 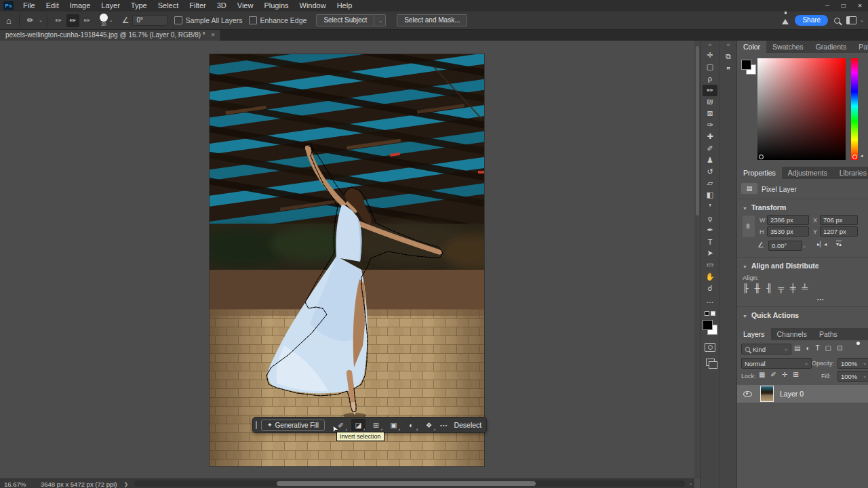 What do you see at coordinates (429, 425) in the screenshot?
I see `fill-selection-icon: ❖` at bounding box center [429, 425].